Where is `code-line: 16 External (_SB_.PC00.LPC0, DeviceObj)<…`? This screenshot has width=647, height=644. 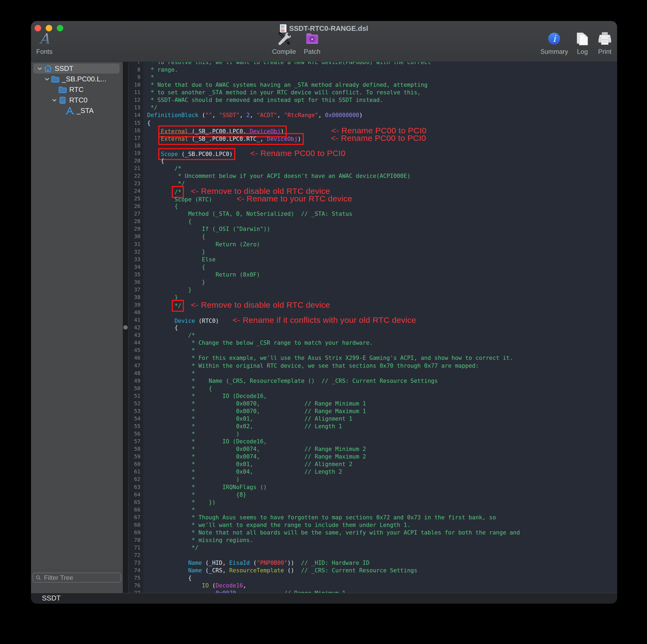 code-line: 16 External (_SB_.PC00.LPC0, DeviceObj)<… is located at coordinates (372, 131).